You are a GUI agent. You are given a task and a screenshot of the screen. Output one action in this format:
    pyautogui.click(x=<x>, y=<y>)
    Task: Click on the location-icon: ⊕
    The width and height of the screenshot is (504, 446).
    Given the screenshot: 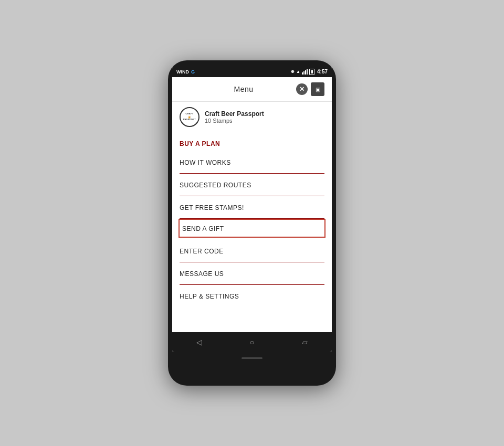 What is the action you would take?
    pyautogui.click(x=293, y=71)
    